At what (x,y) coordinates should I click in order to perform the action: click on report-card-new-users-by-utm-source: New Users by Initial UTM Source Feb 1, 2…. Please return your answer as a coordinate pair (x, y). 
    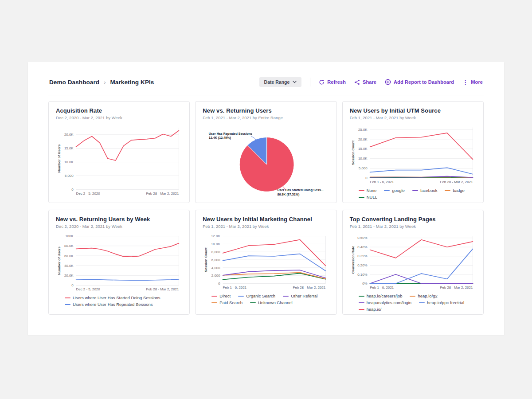
    Looking at the image, I should click on (413, 152).